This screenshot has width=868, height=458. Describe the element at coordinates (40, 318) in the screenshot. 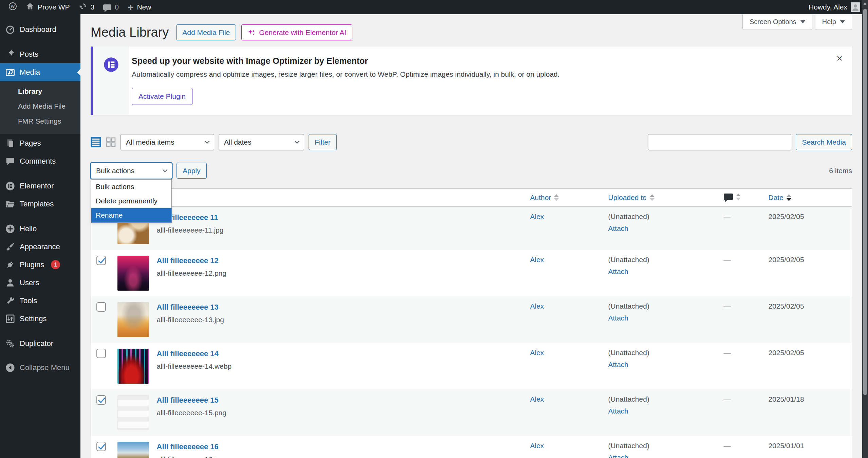

I see `sidebar-item-settings: Settings` at that location.